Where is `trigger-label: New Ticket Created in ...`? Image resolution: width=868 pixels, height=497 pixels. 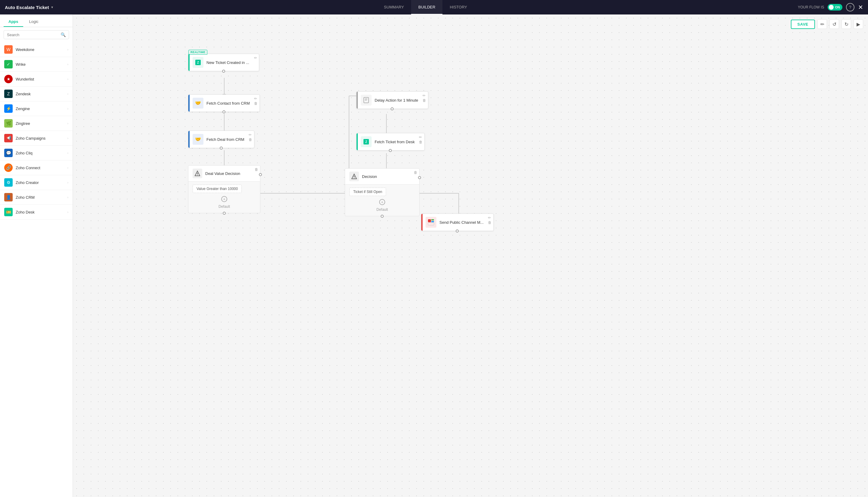 trigger-label: New Ticket Created in ... is located at coordinates (228, 63).